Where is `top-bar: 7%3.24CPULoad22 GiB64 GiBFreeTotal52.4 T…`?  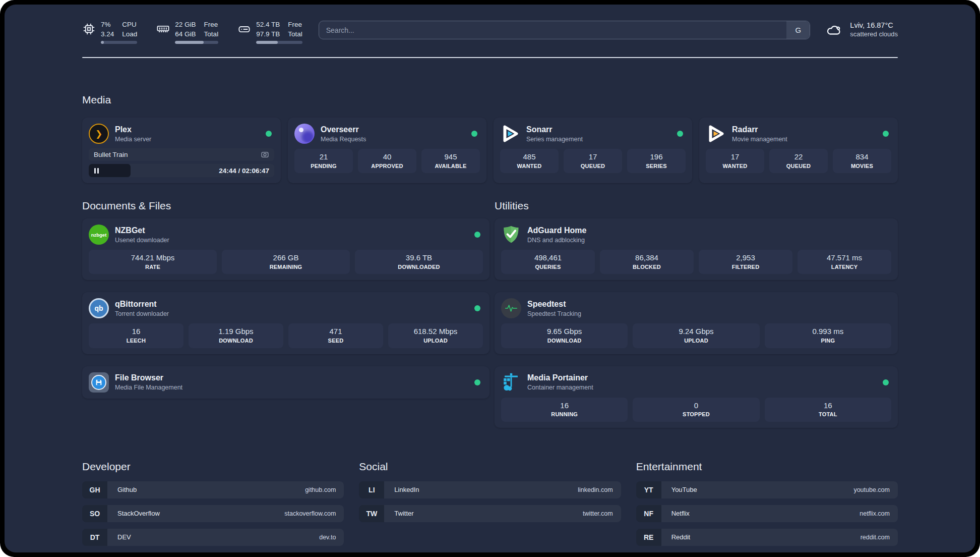 top-bar: 7%3.24CPULoad22 GiB64 GiBFreeTotal52.4 T… is located at coordinates (490, 24).